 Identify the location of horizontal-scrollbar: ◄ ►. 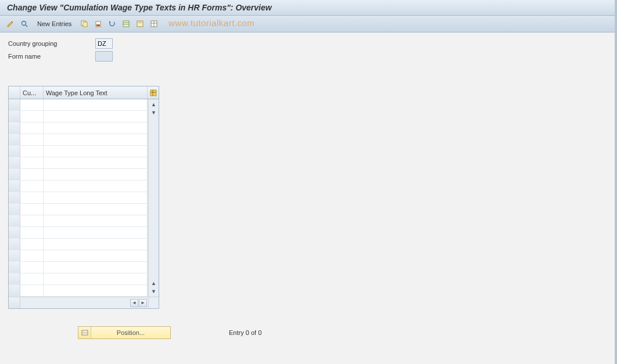
(84, 303).